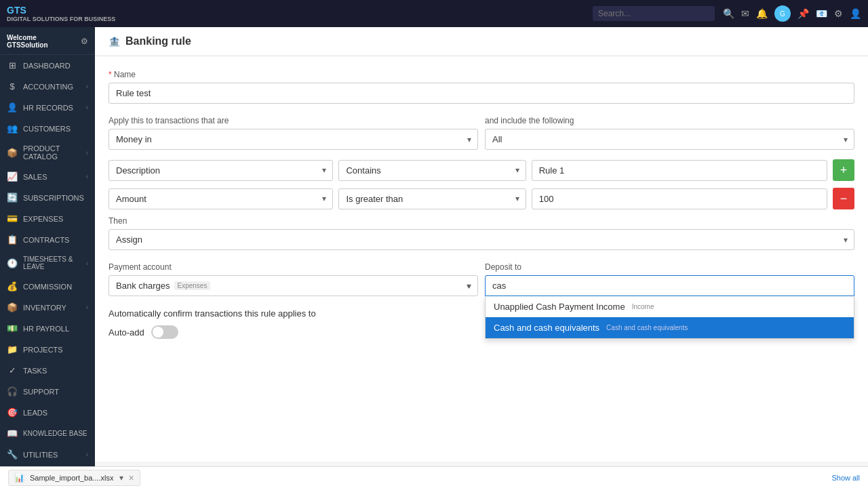  What do you see at coordinates (47, 308) in the screenshot?
I see `sidebar-item-inventory: 📦 INVENTORY ‹` at bounding box center [47, 308].